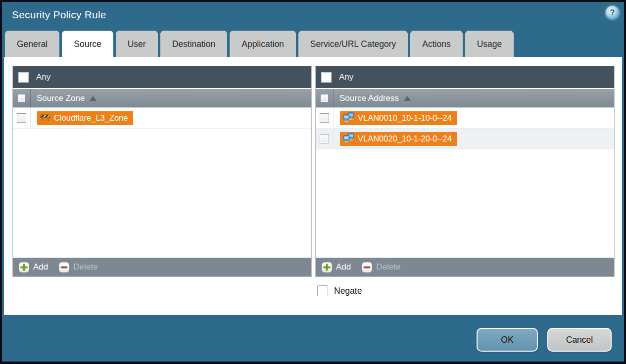 The width and height of the screenshot is (626, 364). I want to click on negate-control: Negate, so click(339, 291).